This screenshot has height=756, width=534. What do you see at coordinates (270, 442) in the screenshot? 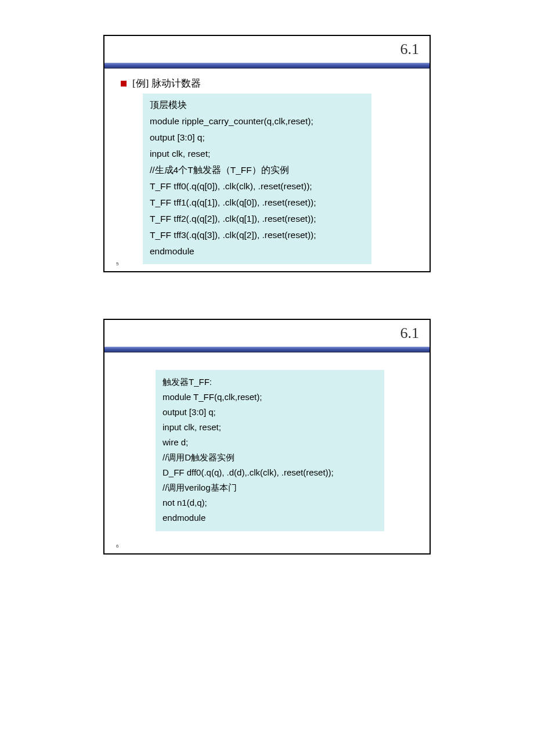
I see `code-line: wire d;` at bounding box center [270, 442].